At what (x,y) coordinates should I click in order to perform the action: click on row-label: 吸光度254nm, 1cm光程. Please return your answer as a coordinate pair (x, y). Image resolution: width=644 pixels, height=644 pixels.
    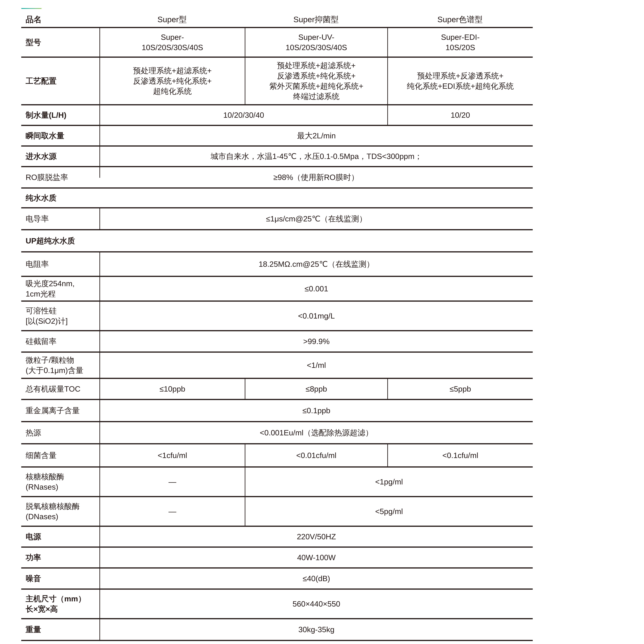
    Looking at the image, I should click on (60, 289).